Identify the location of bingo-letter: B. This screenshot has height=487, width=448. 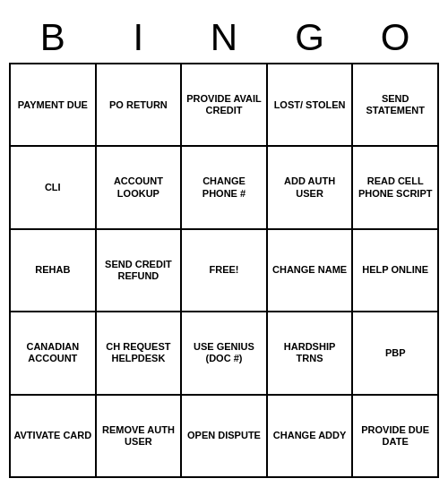
(53, 38).